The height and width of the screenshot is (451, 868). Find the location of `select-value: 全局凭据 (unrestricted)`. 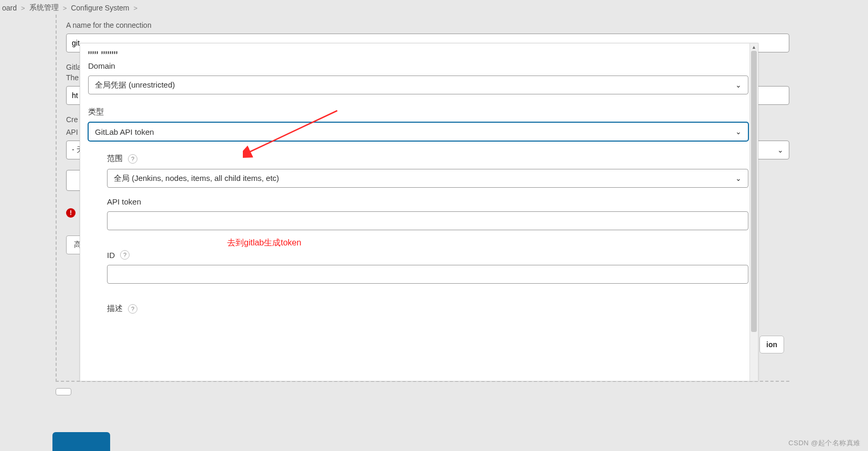

select-value: 全局凭据 (unrestricted) is located at coordinates (135, 85).